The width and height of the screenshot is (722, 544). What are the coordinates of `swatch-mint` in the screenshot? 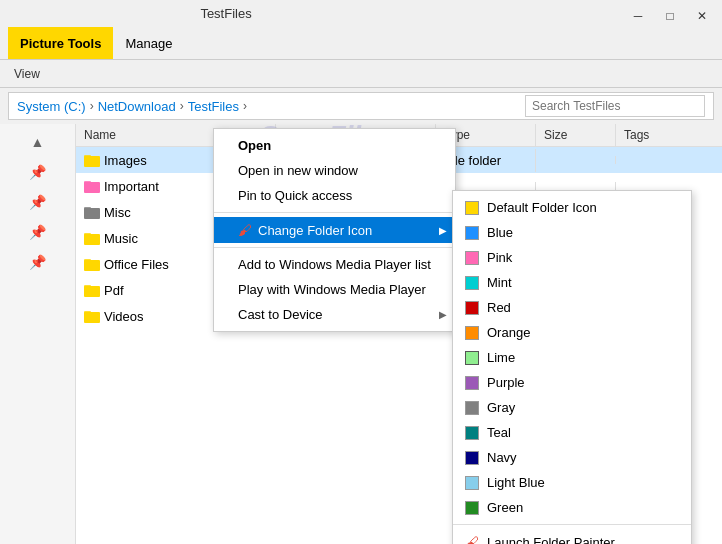 It's located at (472, 283).